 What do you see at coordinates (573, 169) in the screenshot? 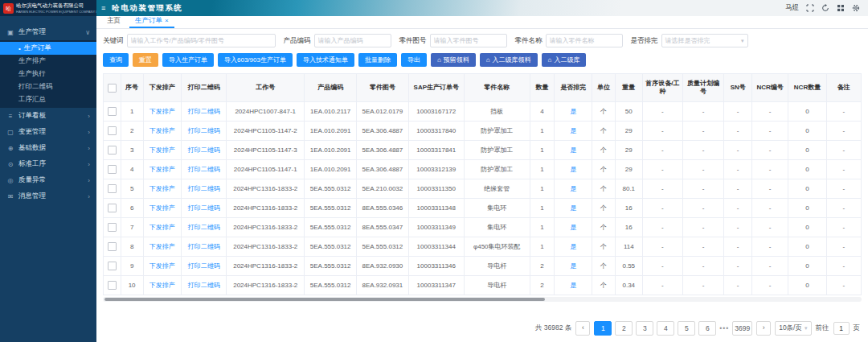
I see `scheduled-flag: 是` at bounding box center [573, 169].